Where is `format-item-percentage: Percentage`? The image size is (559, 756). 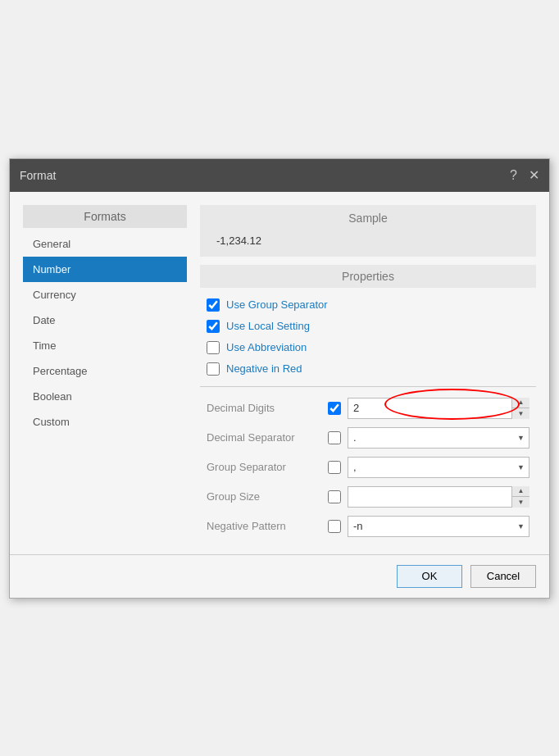 format-item-percentage: Percentage is located at coordinates (105, 371).